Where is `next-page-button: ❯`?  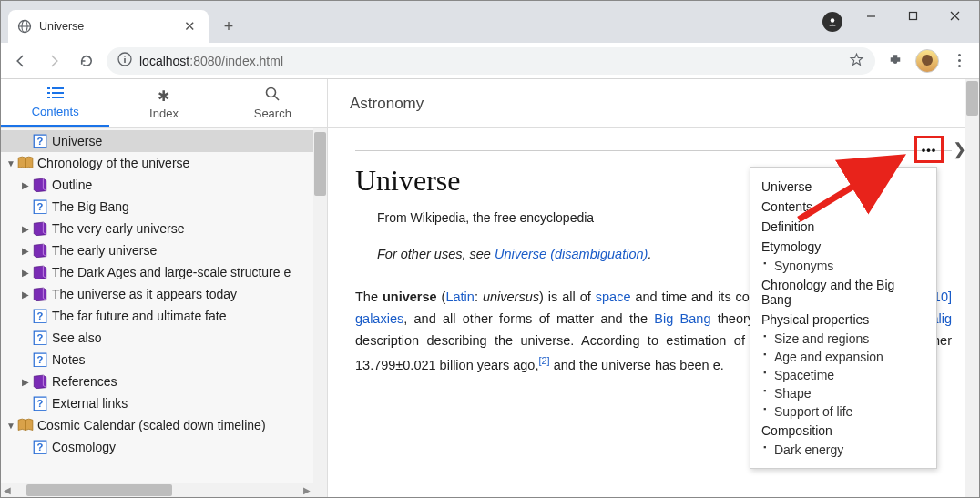 next-page-button: ❯ is located at coordinates (960, 149).